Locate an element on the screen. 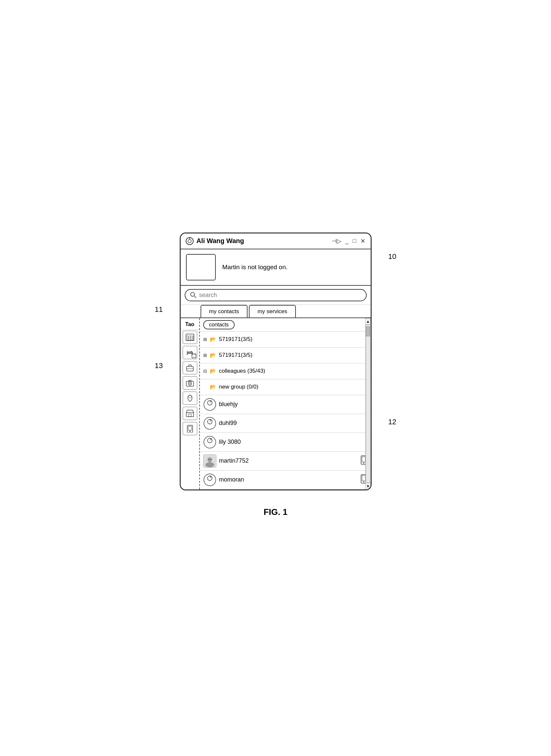  contact-name: martin7752 is located at coordinates (234, 461).